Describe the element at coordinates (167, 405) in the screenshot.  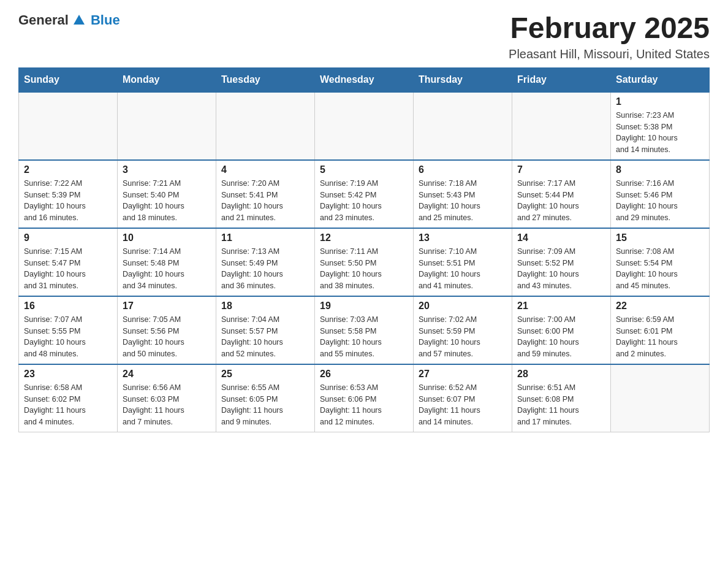
I see `day-info: Sunrise: 6:56 AM Sunset: 6:03 PM Dayligh…` at that location.